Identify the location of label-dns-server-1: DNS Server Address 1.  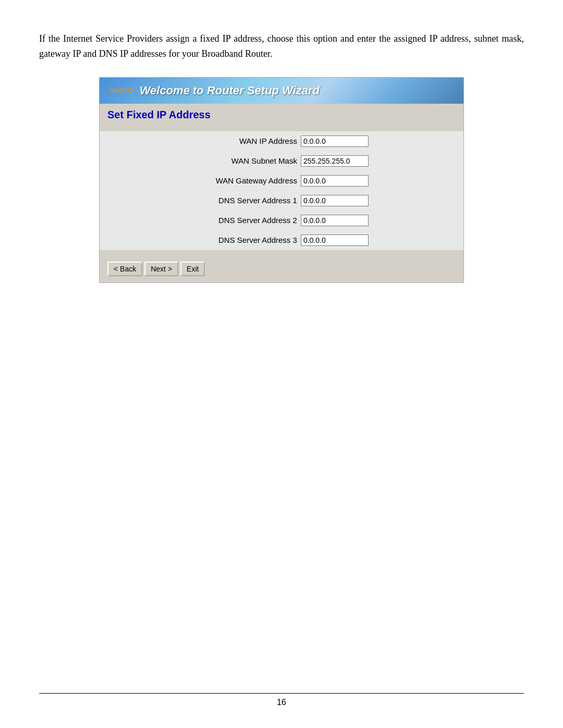
(200, 201).